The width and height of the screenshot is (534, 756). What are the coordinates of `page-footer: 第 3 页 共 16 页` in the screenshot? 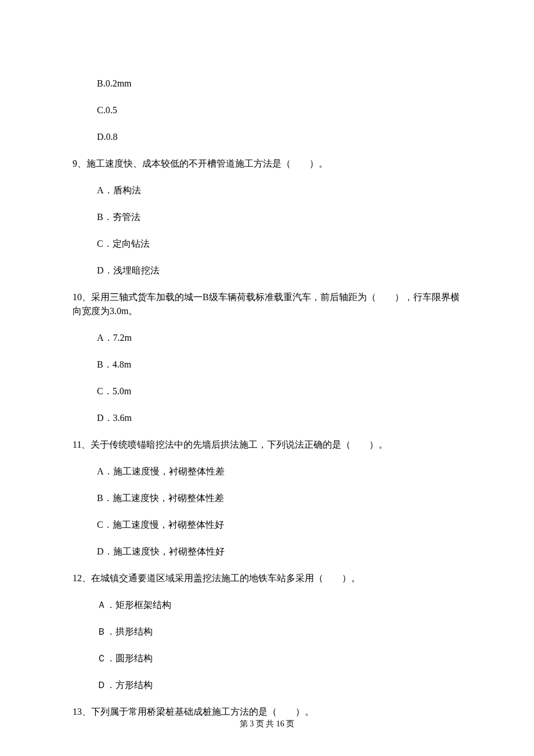 It's located at (267, 723).